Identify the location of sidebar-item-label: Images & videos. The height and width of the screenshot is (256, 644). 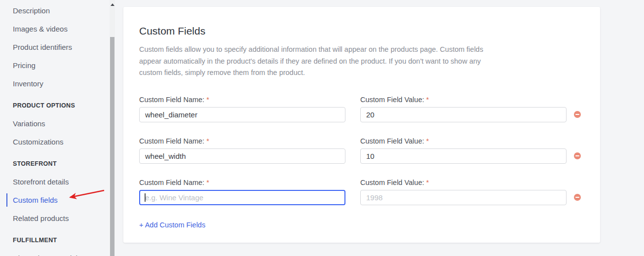
(40, 29).